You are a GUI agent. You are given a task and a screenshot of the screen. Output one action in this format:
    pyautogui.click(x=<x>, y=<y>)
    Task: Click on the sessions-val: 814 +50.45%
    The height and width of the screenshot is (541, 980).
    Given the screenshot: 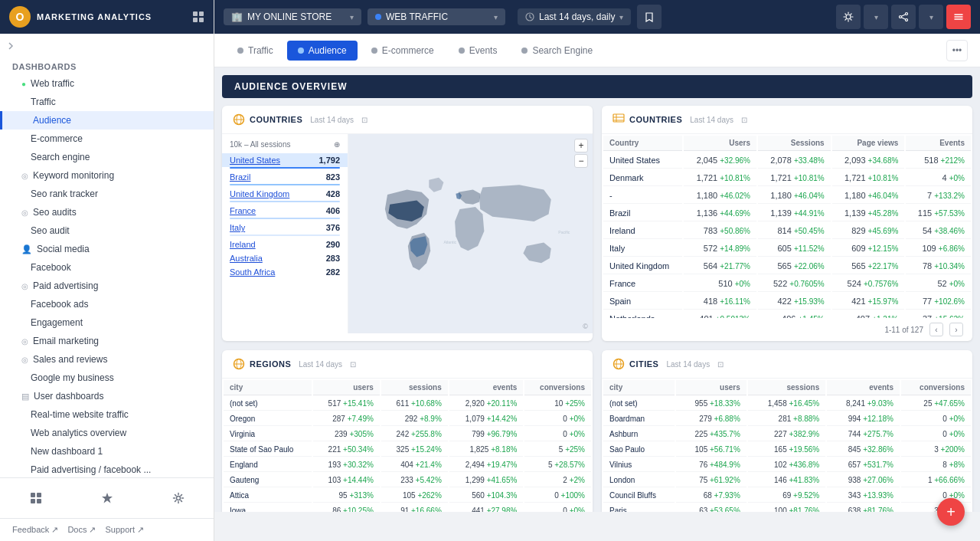 What is the action you would take?
    pyautogui.click(x=795, y=231)
    